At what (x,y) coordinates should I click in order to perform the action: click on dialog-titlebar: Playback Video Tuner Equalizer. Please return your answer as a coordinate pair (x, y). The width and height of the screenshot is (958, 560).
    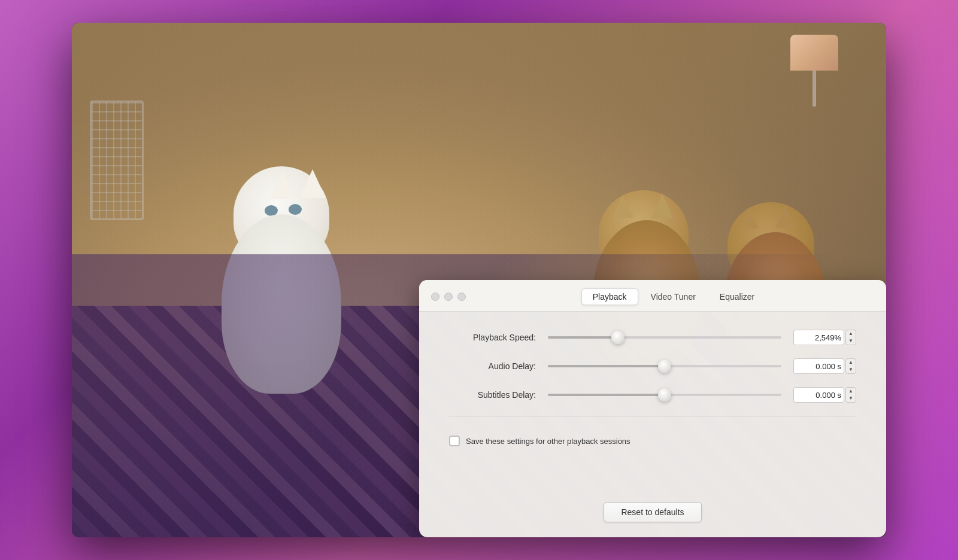
    Looking at the image, I should click on (653, 296).